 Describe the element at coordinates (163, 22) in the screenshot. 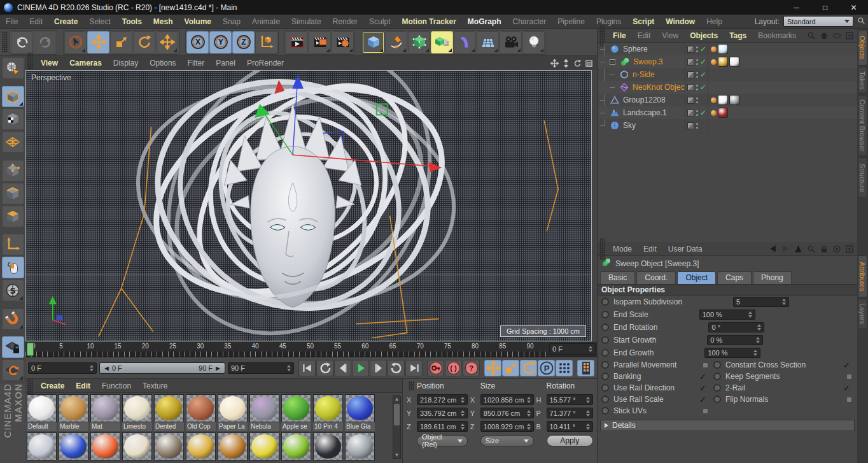

I see `menu-item-mesh: Mesh` at that location.